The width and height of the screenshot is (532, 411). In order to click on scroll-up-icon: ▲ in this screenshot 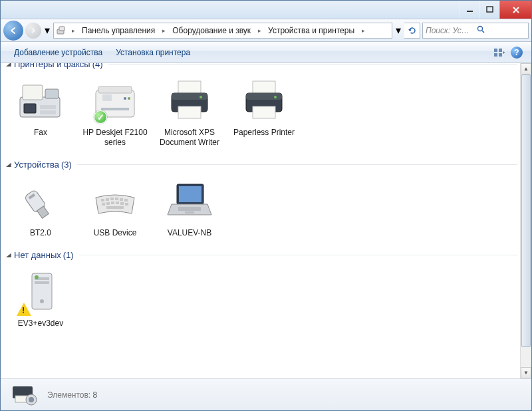, I will do `click(526, 69)`.